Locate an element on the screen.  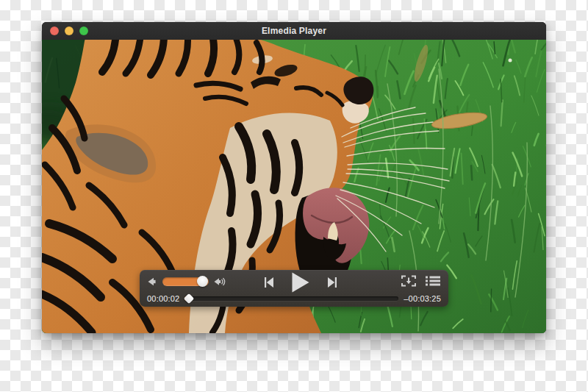
control-bar: 00:00:02 –00:03:25 is located at coordinates (294, 288).